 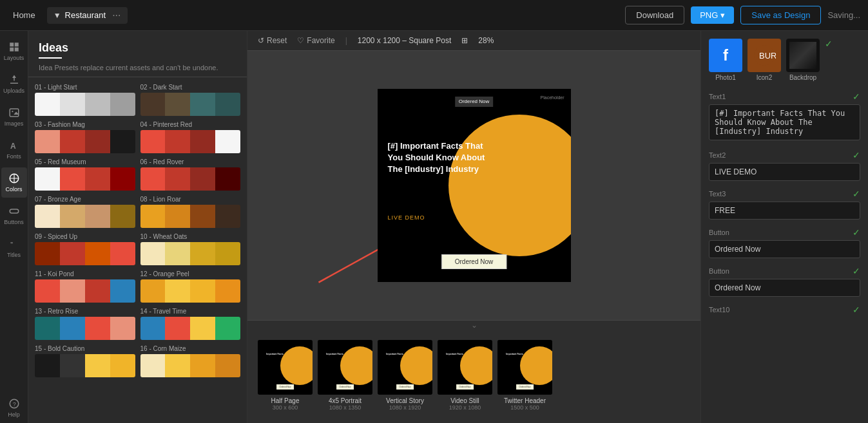 I want to click on color-preset-11: 11 - Koi Pond, so click(x=85, y=287).